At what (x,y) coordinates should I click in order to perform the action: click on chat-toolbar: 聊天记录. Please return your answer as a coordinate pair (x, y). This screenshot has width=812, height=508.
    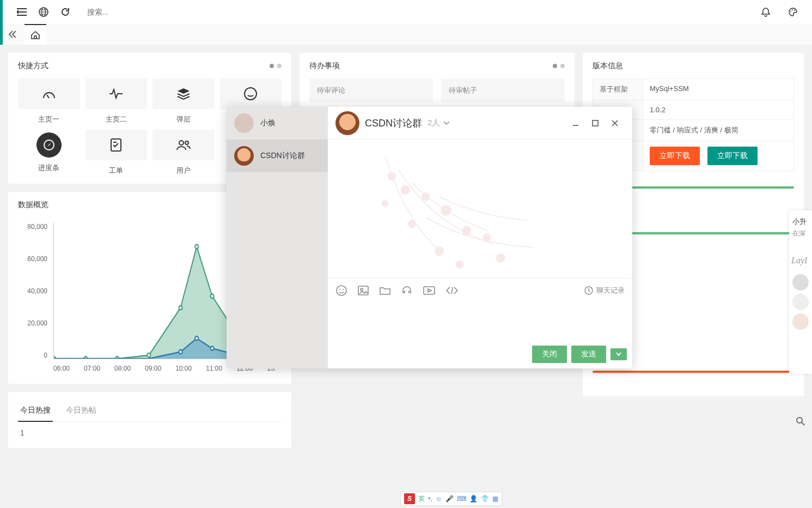
    Looking at the image, I should click on (480, 290).